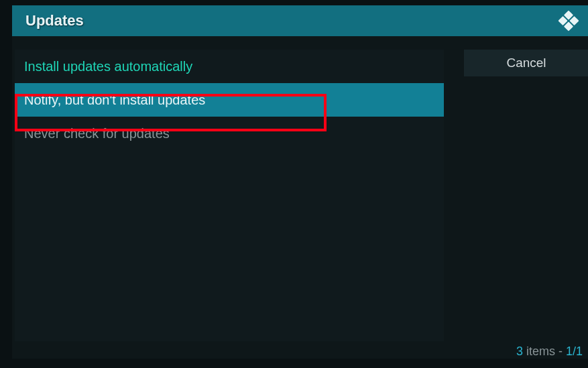 The image size is (588, 368). I want to click on cancel-button: Cancel, so click(526, 63).